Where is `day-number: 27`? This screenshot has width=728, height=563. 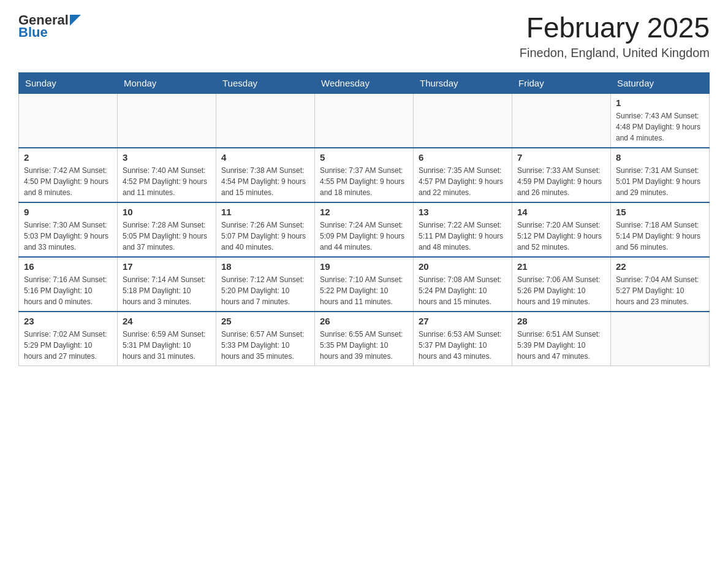 day-number: 27 is located at coordinates (463, 321).